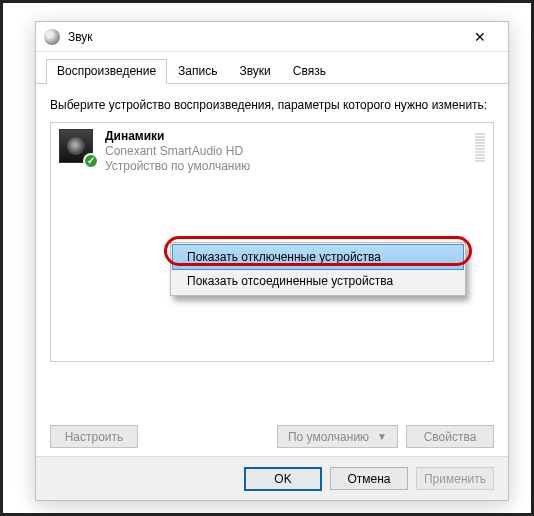 The width and height of the screenshot is (534, 516). What do you see at coordinates (178, 166) in the screenshot?
I see `device-status: Устройство по умолчанию` at bounding box center [178, 166].